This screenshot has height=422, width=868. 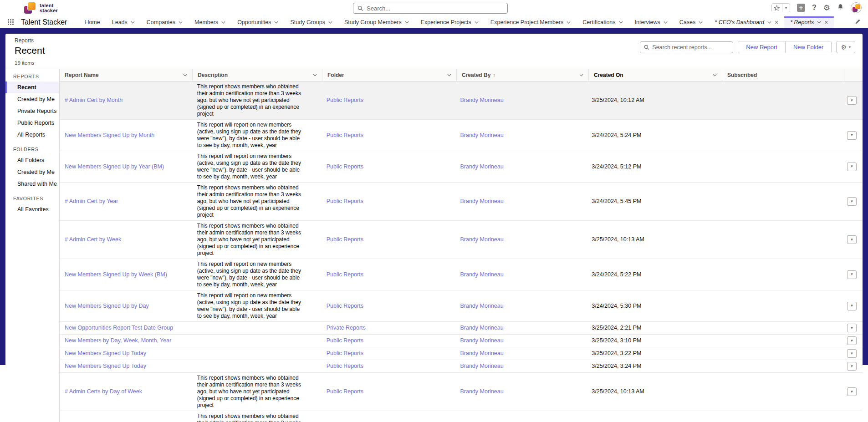 What do you see at coordinates (210, 22) in the screenshot?
I see `nav-tab: Members` at bounding box center [210, 22].